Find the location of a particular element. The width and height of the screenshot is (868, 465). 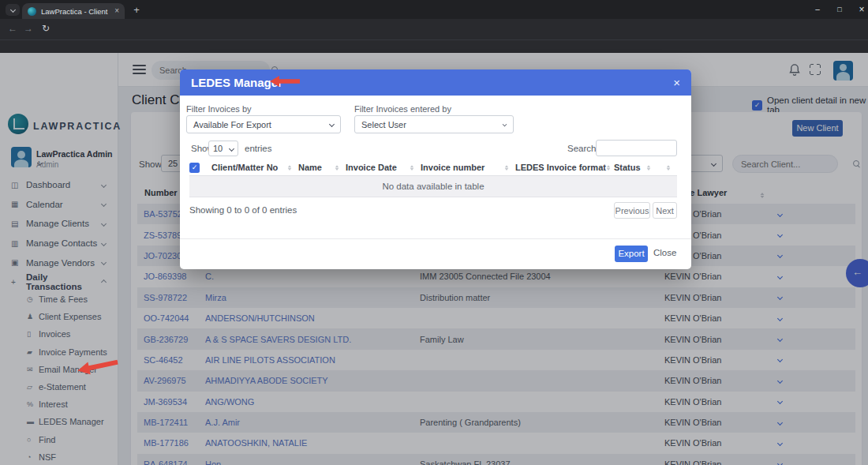

column-header-name: Name is located at coordinates (322, 167).